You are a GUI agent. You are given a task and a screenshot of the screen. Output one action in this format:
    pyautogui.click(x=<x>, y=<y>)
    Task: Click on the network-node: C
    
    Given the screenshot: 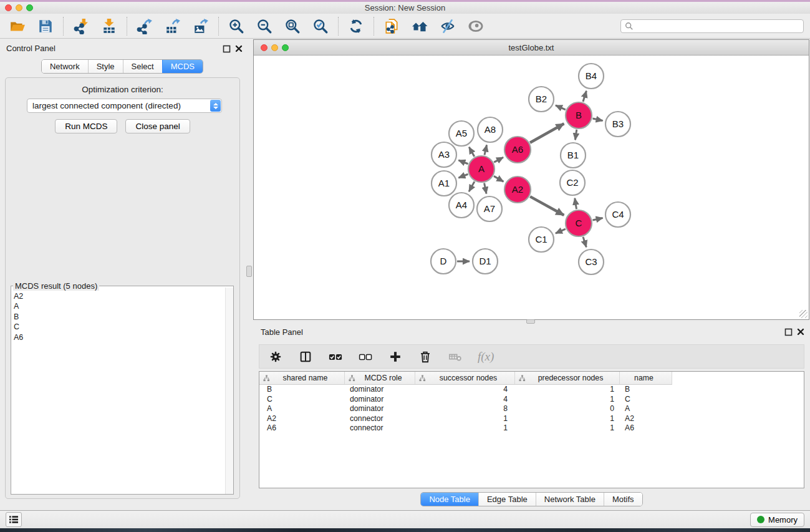 What is the action you would take?
    pyautogui.click(x=579, y=223)
    